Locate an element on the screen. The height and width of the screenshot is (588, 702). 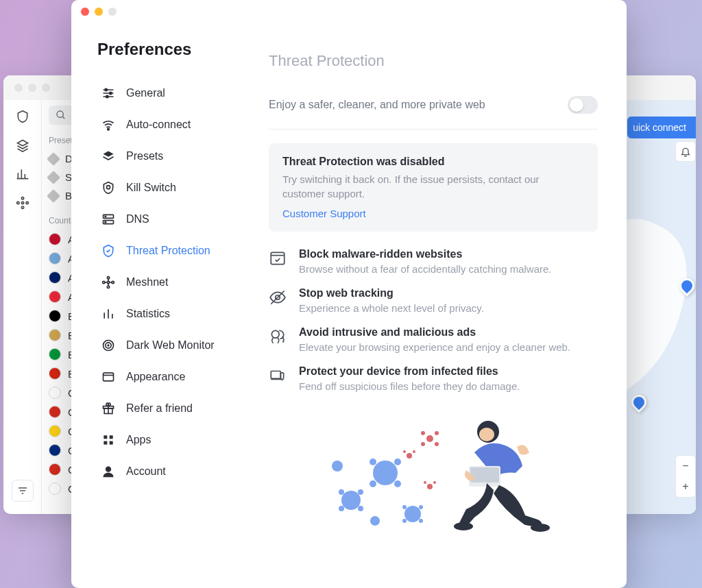
feature-title: Stop web tracking is located at coordinates (391, 293).